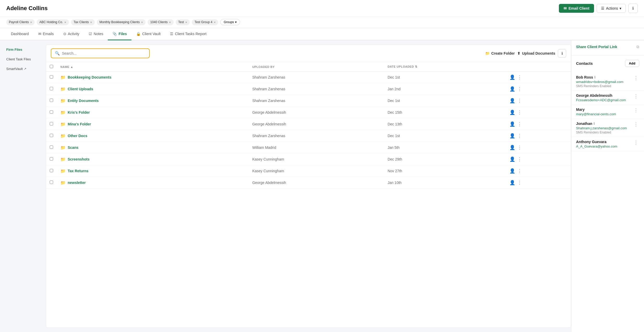  Describe the element at coordinates (77, 183) in the screenshot. I see `folder-name: newsletter` at that location.